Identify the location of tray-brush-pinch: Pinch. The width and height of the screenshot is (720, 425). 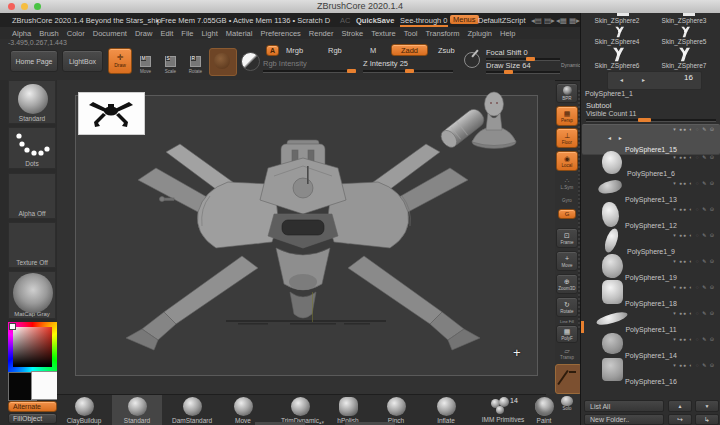
(396, 410).